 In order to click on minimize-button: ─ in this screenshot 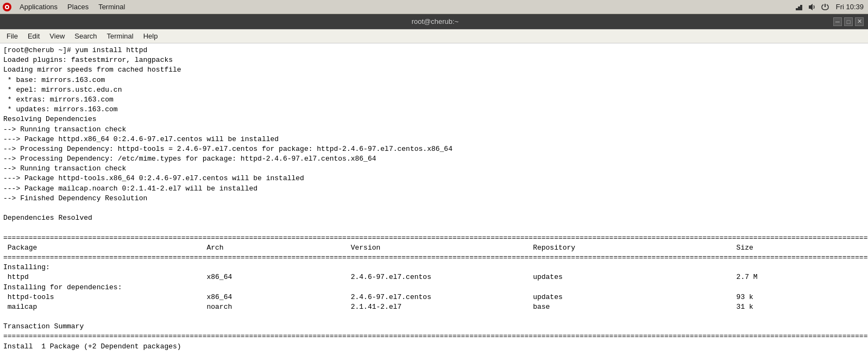, I will do `click(838, 22)`.